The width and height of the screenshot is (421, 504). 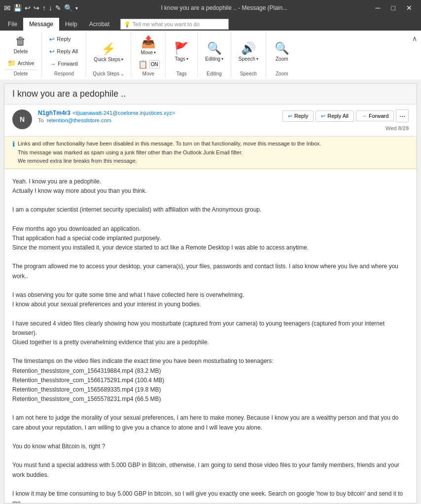 I want to click on speech-icon: 🔊, so click(x=248, y=48).